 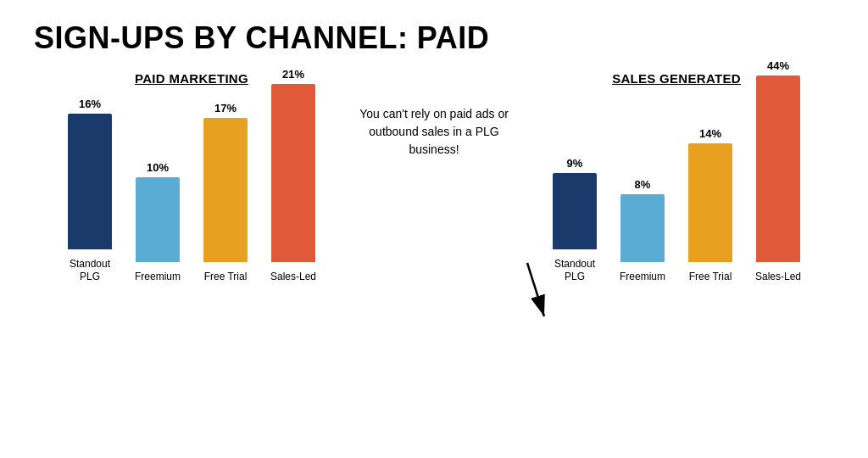 What do you see at coordinates (643, 231) in the screenshot?
I see `bar-freemium: 8%Freemium` at bounding box center [643, 231].